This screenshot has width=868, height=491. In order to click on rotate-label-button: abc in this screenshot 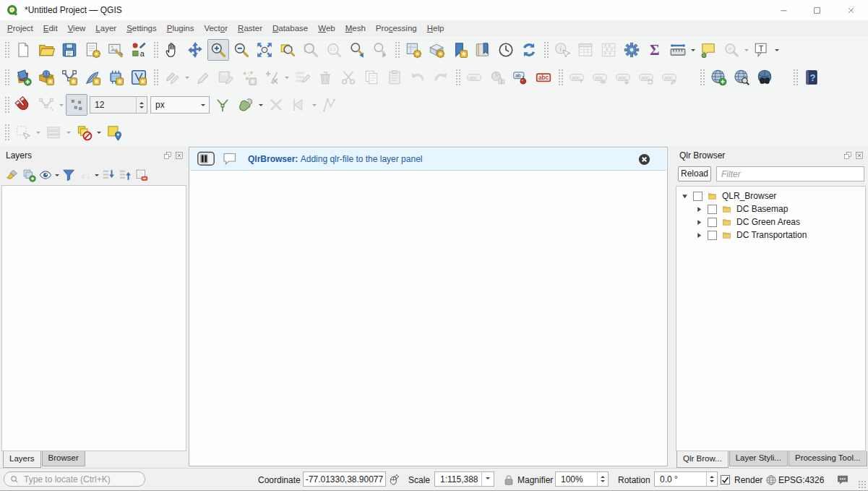, I will do `click(646, 77)`.